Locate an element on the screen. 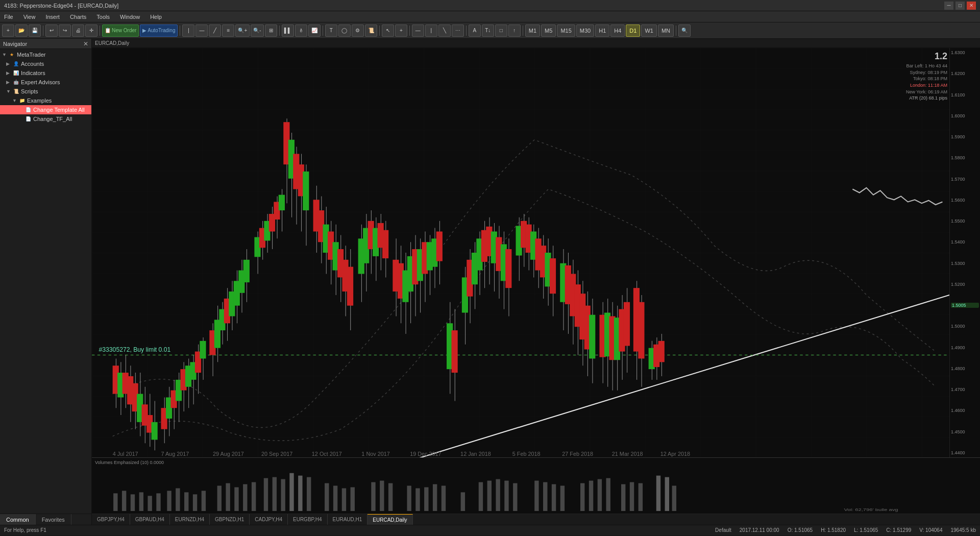 This screenshot has width=980, height=536. indicator-button: ◯ is located at coordinates (345, 31).